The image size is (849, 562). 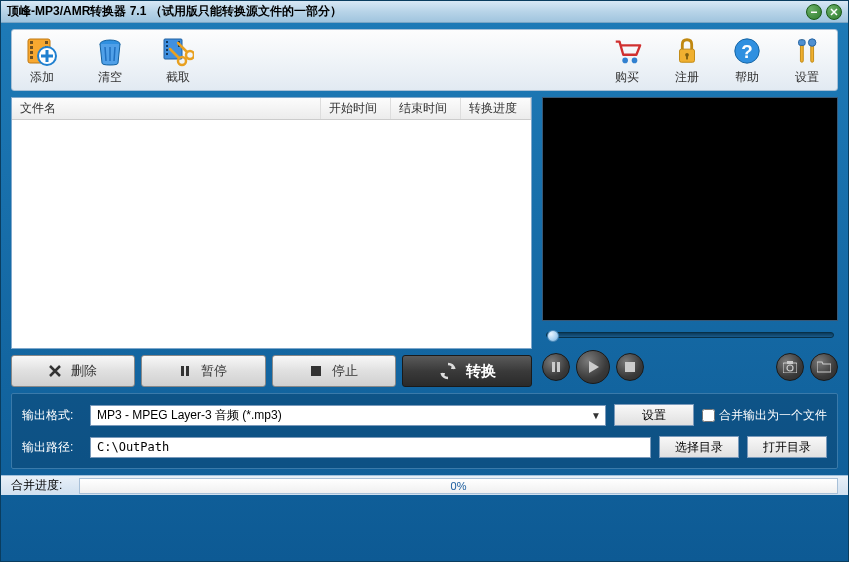 What do you see at coordinates (356, 108) in the screenshot?
I see `col-start-time: 开始时间` at bounding box center [356, 108].